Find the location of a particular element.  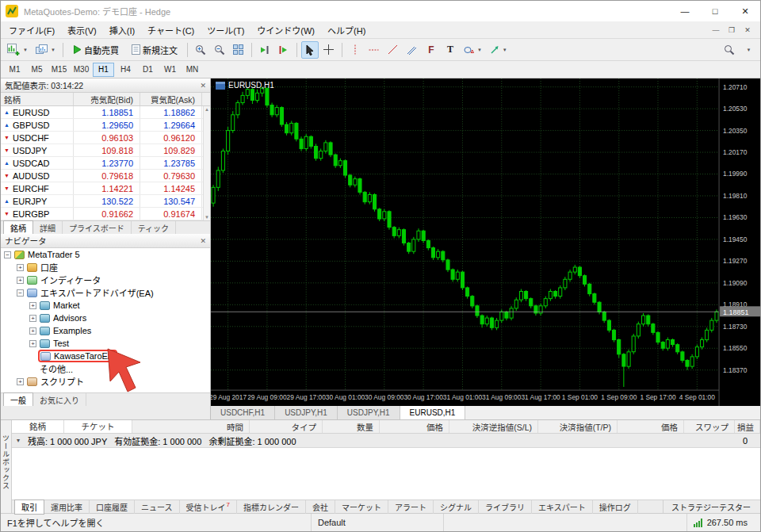

zoom-out-button is located at coordinates (220, 50).